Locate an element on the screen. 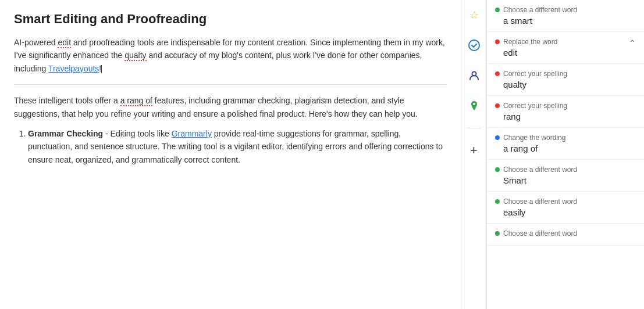  star-icon-btn: ☆ is located at coordinates (474, 15).